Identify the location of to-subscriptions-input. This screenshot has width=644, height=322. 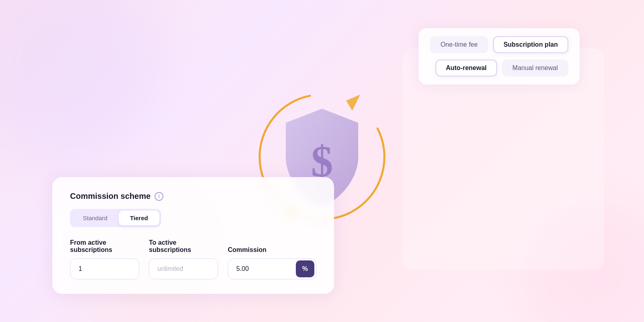
(184, 269).